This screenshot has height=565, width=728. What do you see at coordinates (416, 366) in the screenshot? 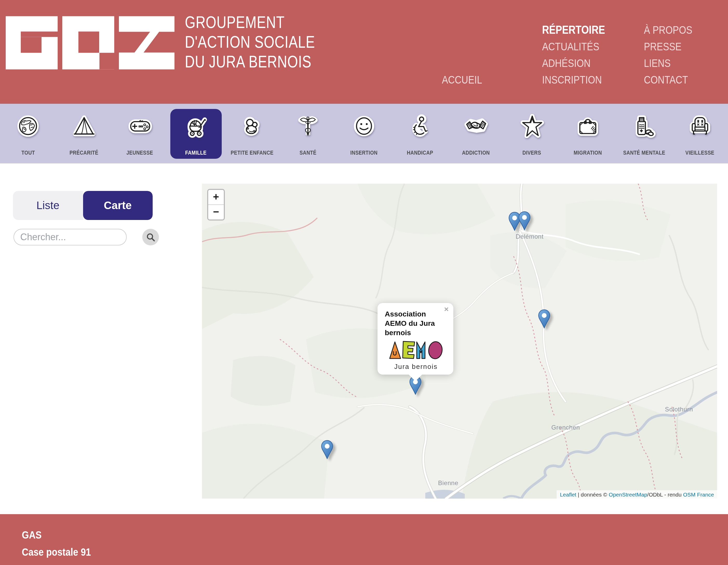
I see `aemo-logo-subtitle: Jura bernois` at bounding box center [416, 366].